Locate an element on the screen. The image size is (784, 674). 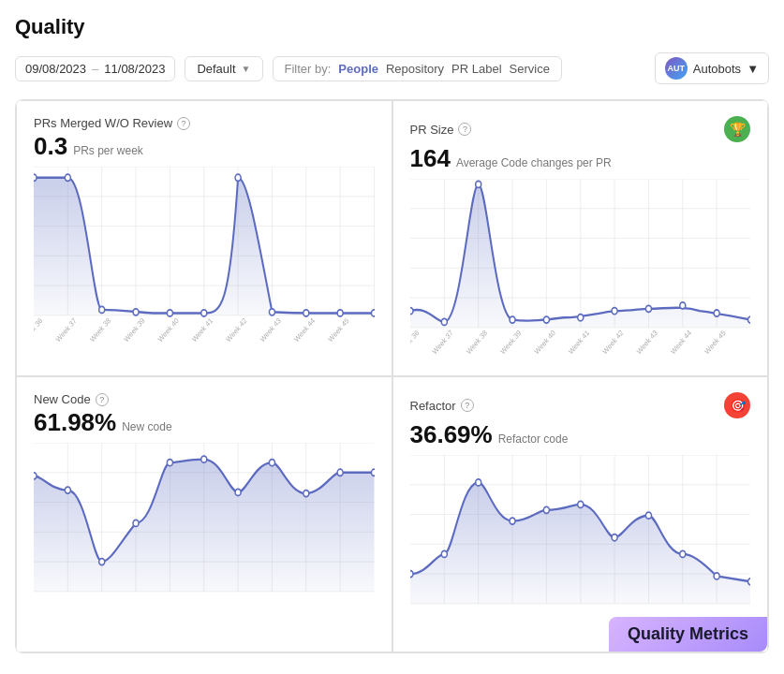
avatar: AUT is located at coordinates (676, 68).